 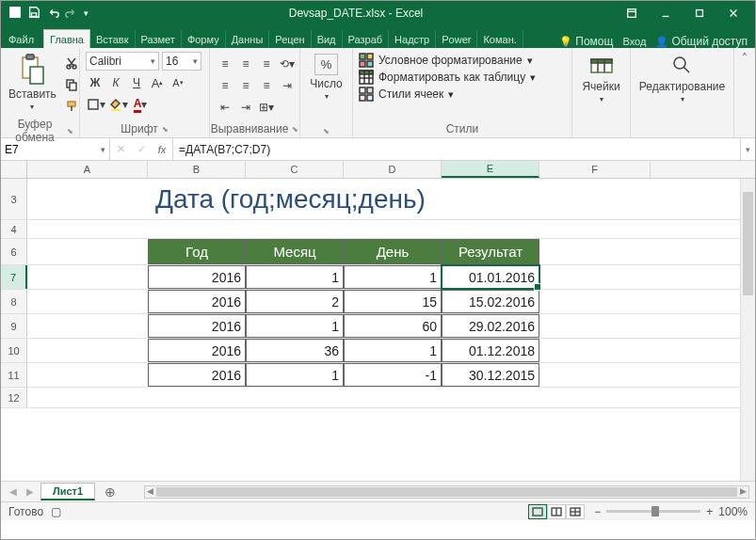 I want to click on zoom-in-icon: +, so click(x=710, y=512).